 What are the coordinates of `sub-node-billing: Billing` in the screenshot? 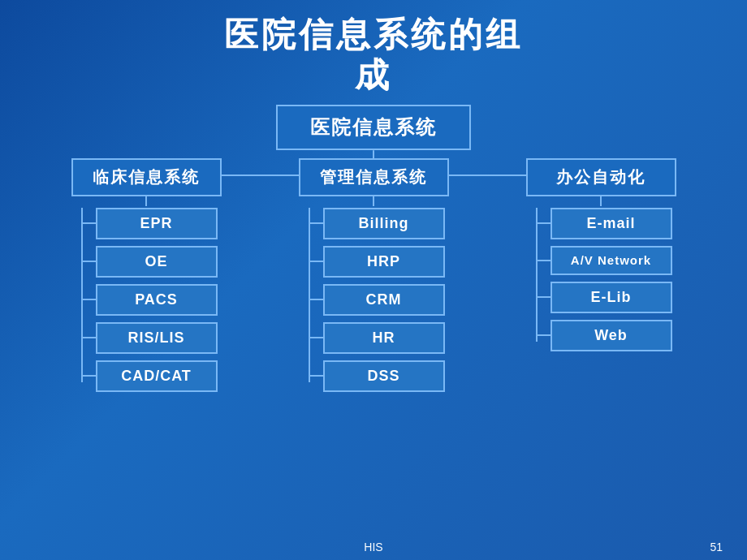 It's located at (384, 224).